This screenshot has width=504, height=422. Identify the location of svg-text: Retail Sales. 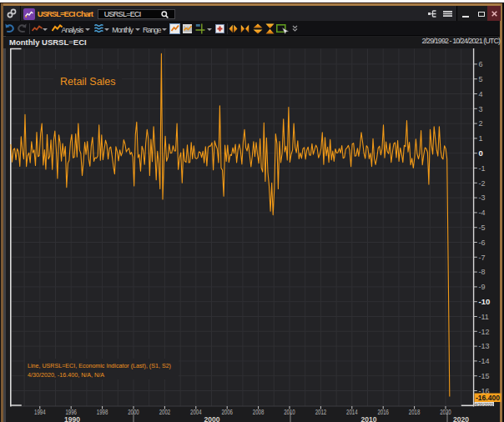
(88, 82).